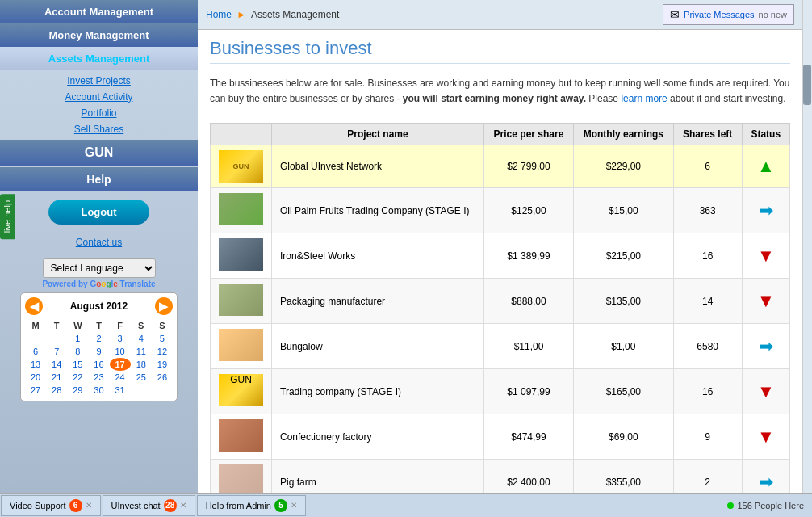 The height and width of the screenshot is (517, 812). Describe the element at coordinates (89, 506) in the screenshot. I see `video-support-close: ✕` at that location.